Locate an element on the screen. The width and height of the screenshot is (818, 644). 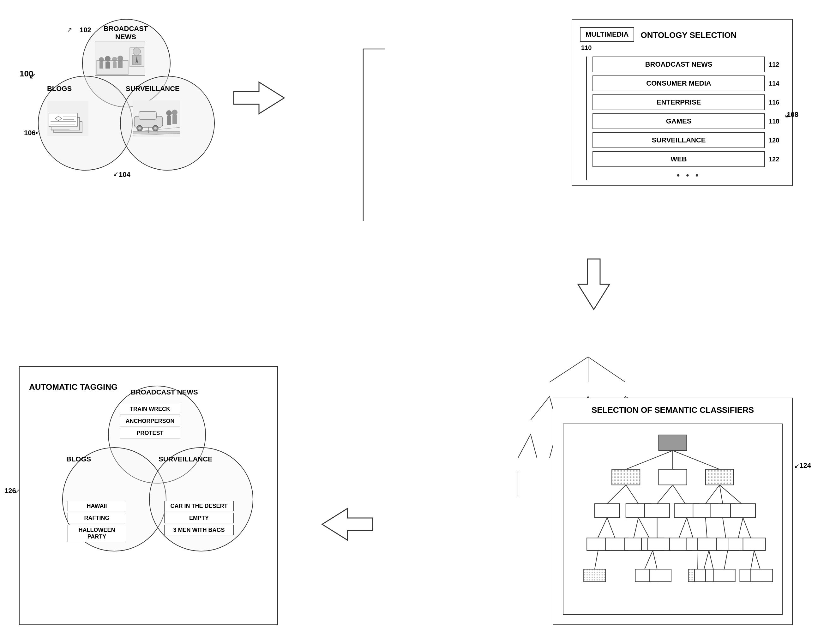
ontology-consumer-box: CONSUMER MEDIA is located at coordinates (679, 83).